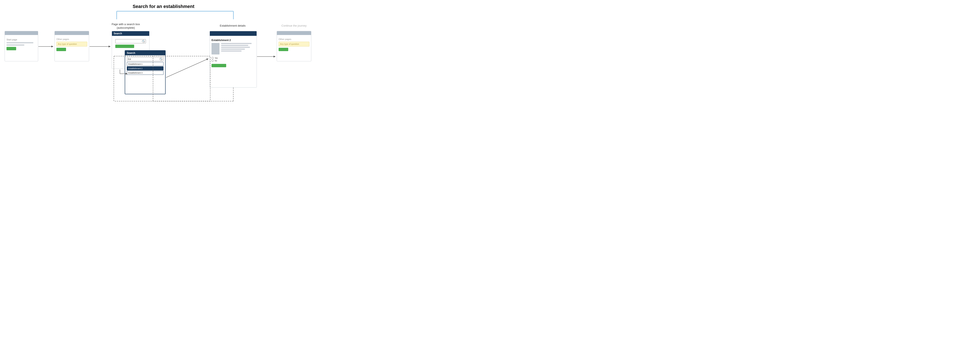 This screenshot has height=341, width=980. Describe the element at coordinates (233, 40) in the screenshot. I see `estab-details-title: Establishment 2` at that location.